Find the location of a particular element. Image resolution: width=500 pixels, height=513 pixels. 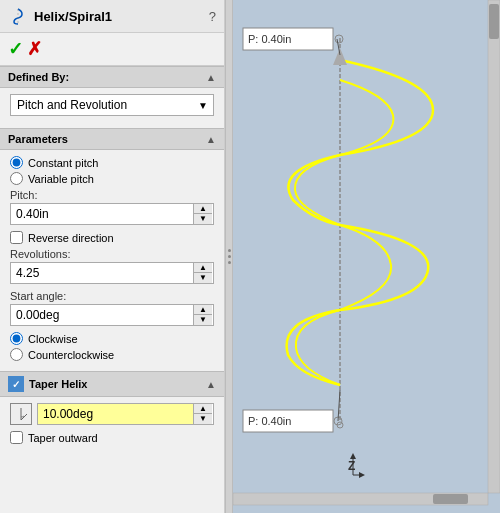

direction-group: Clockwise Counterclockwise is located at coordinates (112, 346).